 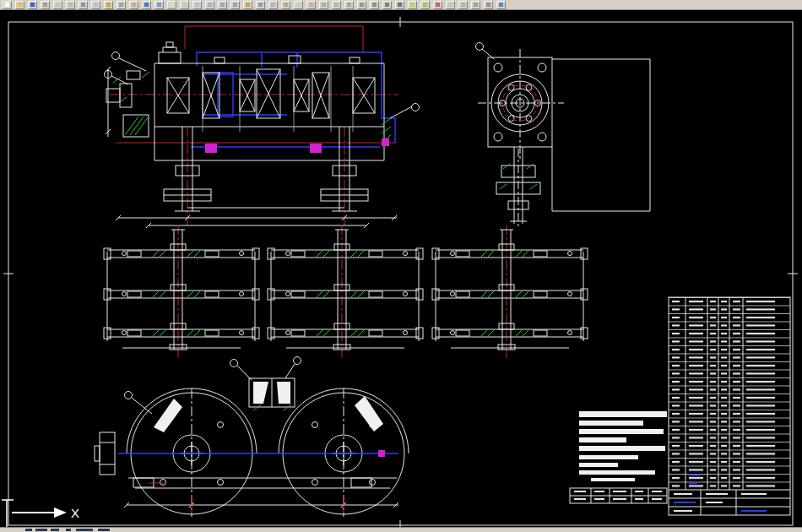 I want to click on plot-preview-icon, so click(x=57, y=5).